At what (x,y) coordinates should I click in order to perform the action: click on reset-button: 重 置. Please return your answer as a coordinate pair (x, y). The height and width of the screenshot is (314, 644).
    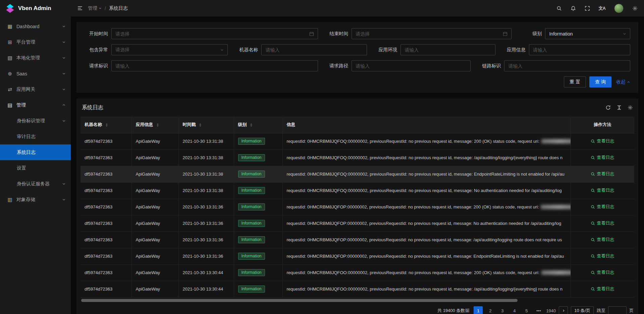
    Looking at the image, I should click on (575, 82).